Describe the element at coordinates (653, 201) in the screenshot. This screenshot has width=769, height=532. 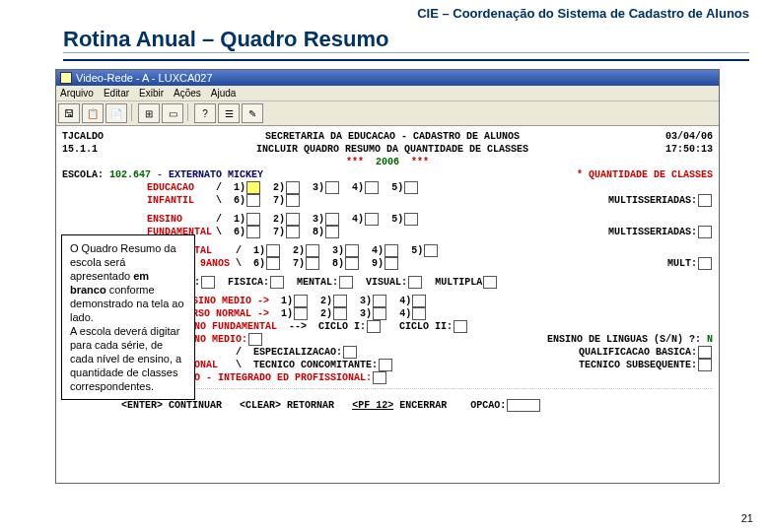
I see `lbl-multi: MULTISSERIADAS:` at that location.